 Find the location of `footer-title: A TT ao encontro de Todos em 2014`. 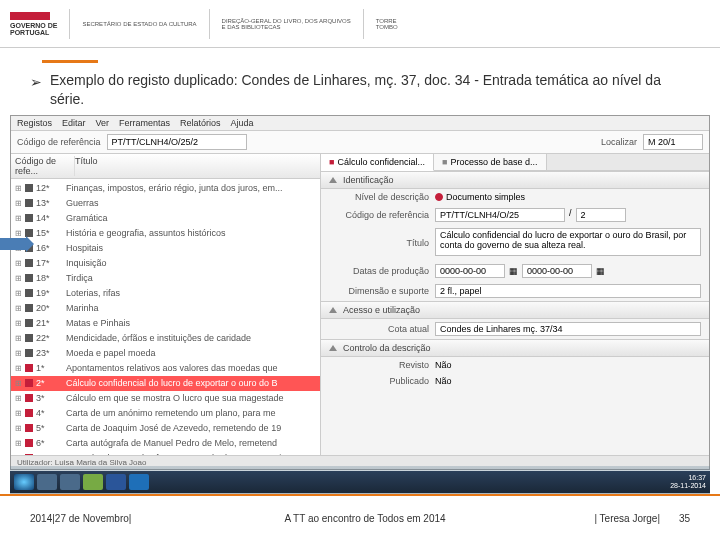

footer-title: A TT ao encontro de Todos em 2014 is located at coordinates (365, 518).